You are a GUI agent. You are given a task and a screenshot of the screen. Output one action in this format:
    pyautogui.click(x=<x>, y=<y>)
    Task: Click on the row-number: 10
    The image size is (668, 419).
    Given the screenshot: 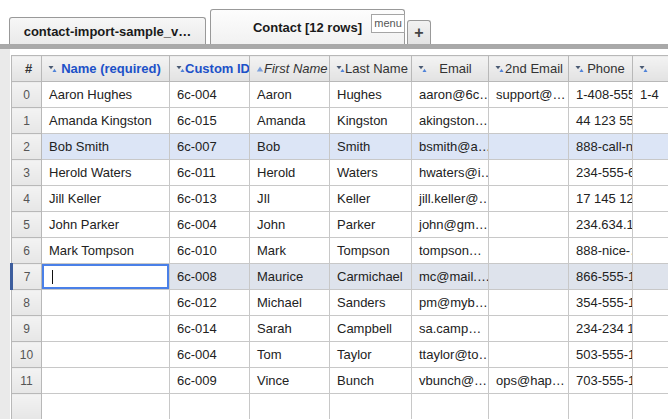 What is the action you would take?
    pyautogui.click(x=27, y=355)
    